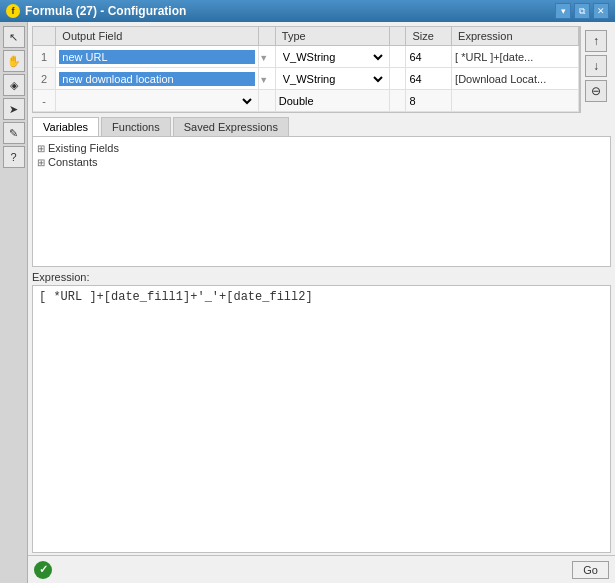 The width and height of the screenshot is (615, 583). What do you see at coordinates (582, 11) in the screenshot?
I see `maximize-button: ⧉` at bounding box center [582, 11].